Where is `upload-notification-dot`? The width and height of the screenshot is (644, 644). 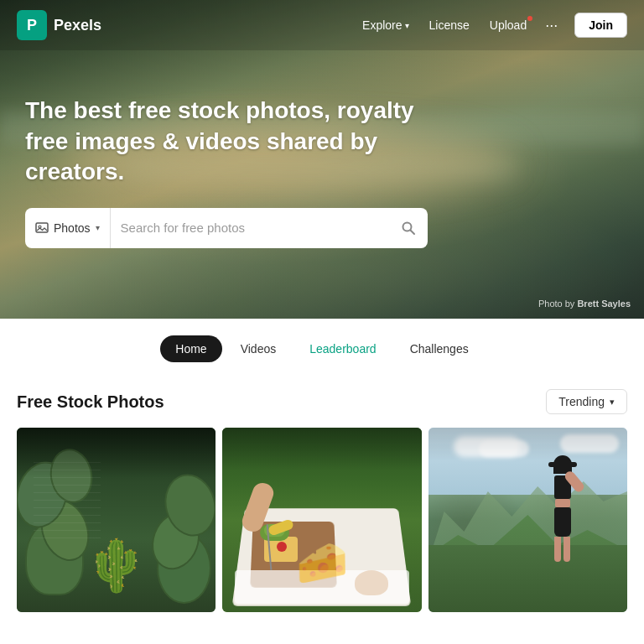
upload-notification-dot is located at coordinates (530, 18).